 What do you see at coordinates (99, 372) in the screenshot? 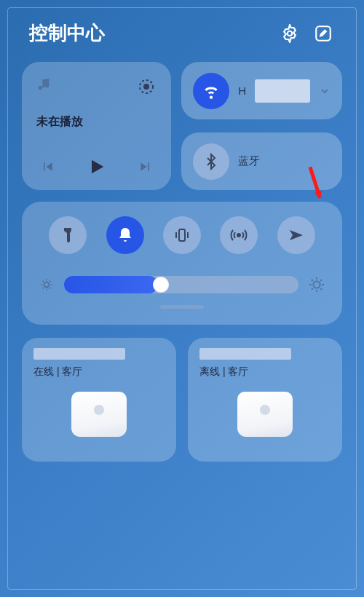
I see `device-status-label: 在线 | 客厅` at bounding box center [99, 372].